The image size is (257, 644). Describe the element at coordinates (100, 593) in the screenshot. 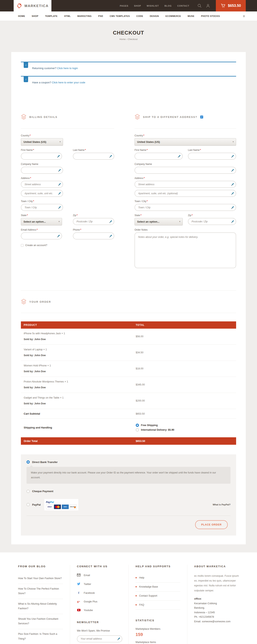

I see `social-link-facebook: f Facebook` at that location.